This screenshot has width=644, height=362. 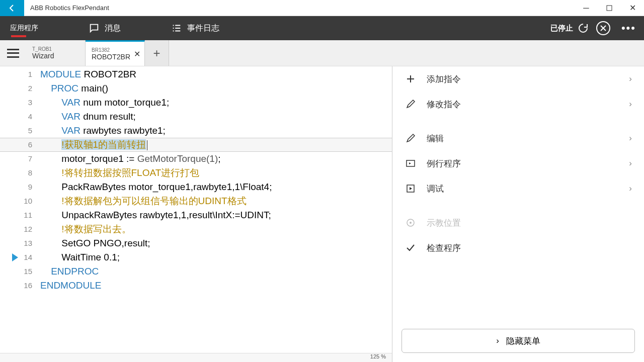 What do you see at coordinates (20, 145) in the screenshot?
I see `line-number: 6` at bounding box center [20, 145].